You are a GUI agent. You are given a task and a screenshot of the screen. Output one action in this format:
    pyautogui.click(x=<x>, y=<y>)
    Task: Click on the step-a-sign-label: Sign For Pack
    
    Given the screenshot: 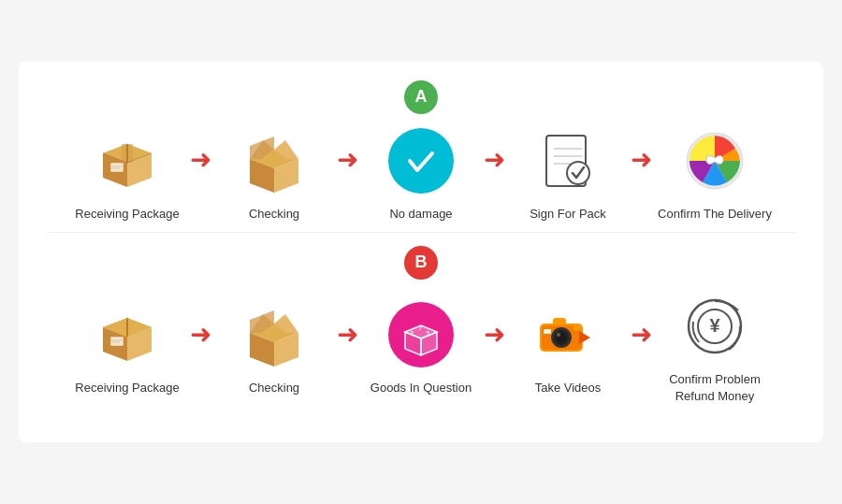 What is the action you would take?
    pyautogui.click(x=568, y=214)
    